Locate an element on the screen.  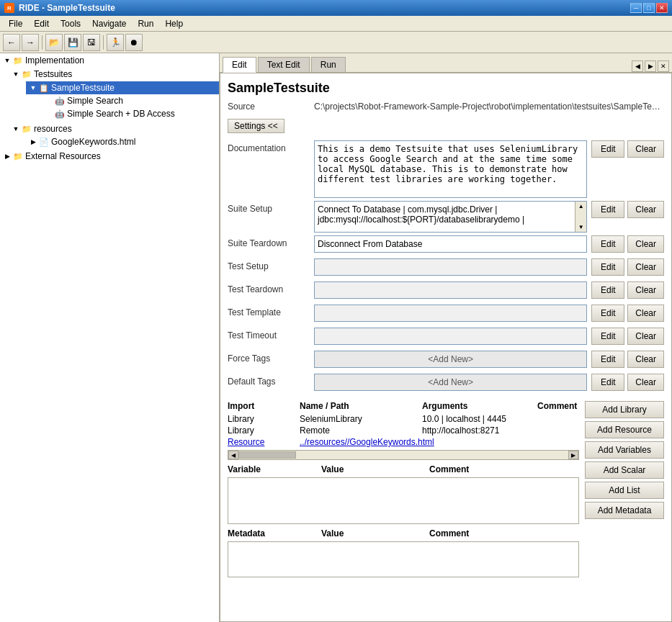
edit-force-tags-button: Edit is located at coordinates (608, 359).